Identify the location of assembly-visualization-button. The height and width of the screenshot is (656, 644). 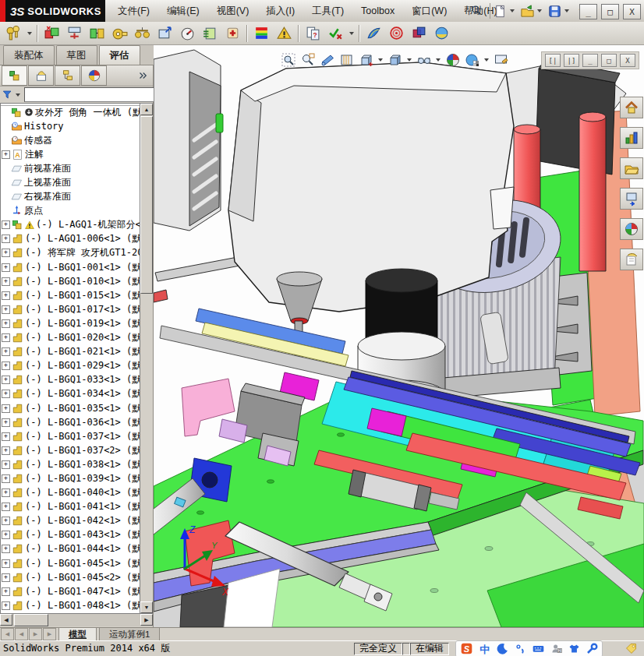
(284, 33).